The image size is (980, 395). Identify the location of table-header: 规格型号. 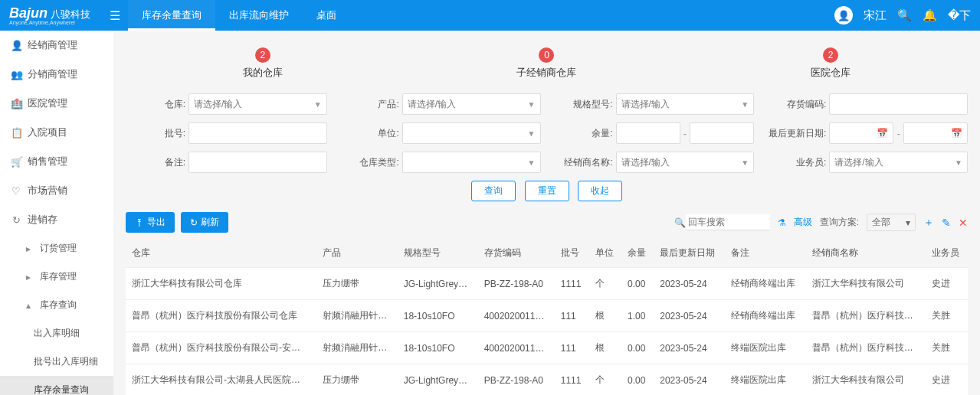
(438, 253).